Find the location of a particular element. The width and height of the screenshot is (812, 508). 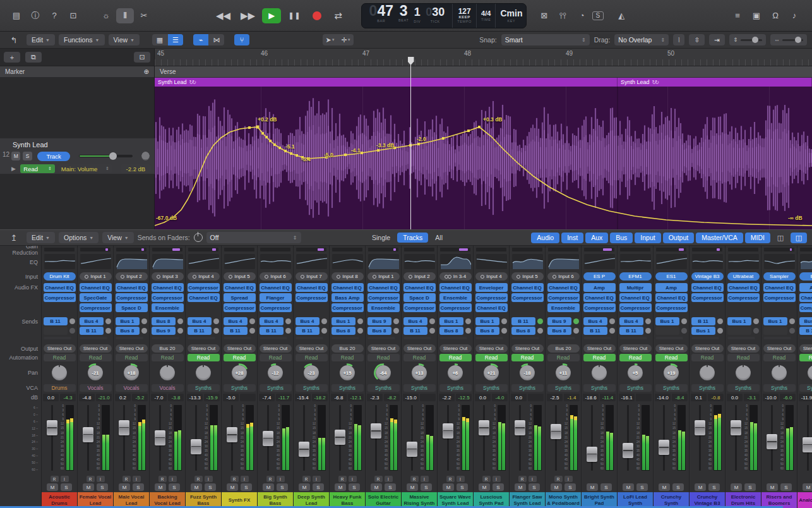

lcd-display: 047BAR 3BEAT 1DIV 030TICK 127 KEEP TEMPO… is located at coordinates (444, 16).